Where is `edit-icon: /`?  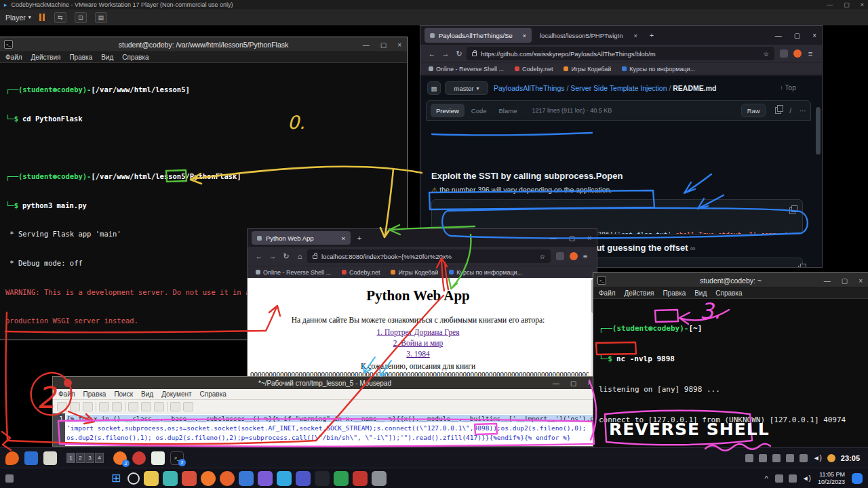
edit-icon: / is located at coordinates (791, 111).